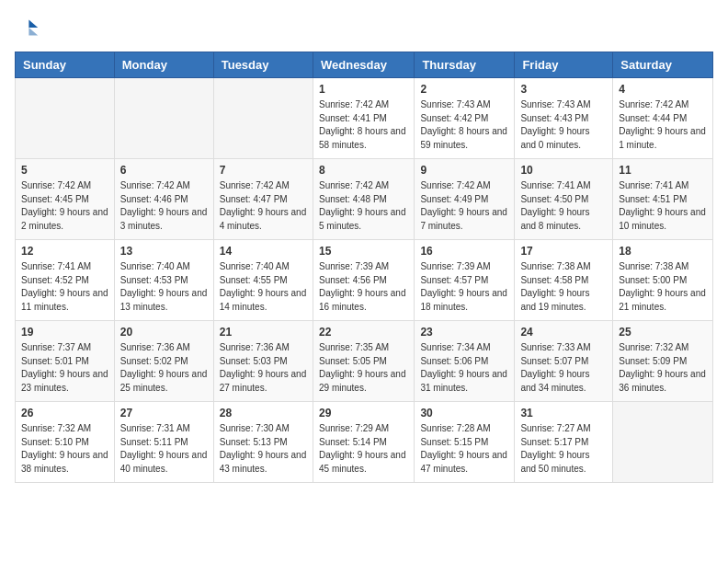 Image resolution: width=728 pixels, height=563 pixels. I want to click on day-number: 1, so click(364, 89).